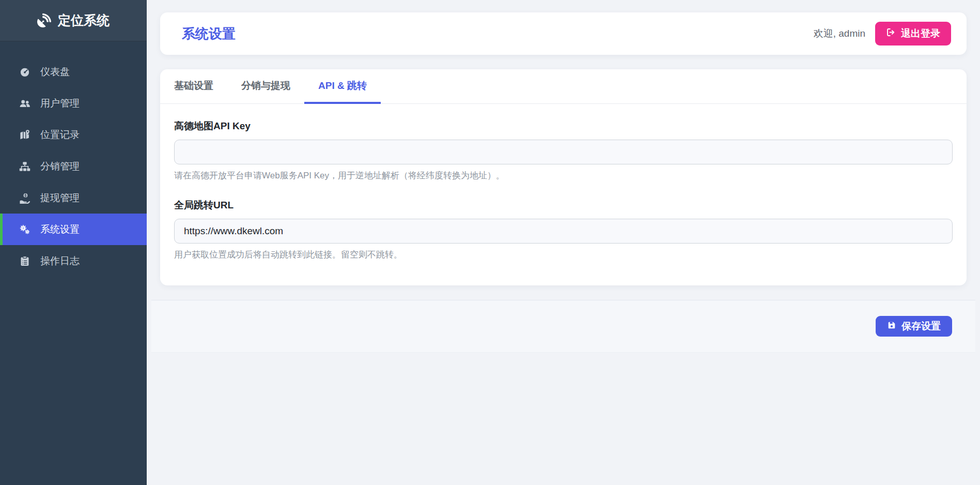  Describe the element at coordinates (73, 261) in the screenshot. I see `sidebar-item-operation-logs: 操作日志` at that location.